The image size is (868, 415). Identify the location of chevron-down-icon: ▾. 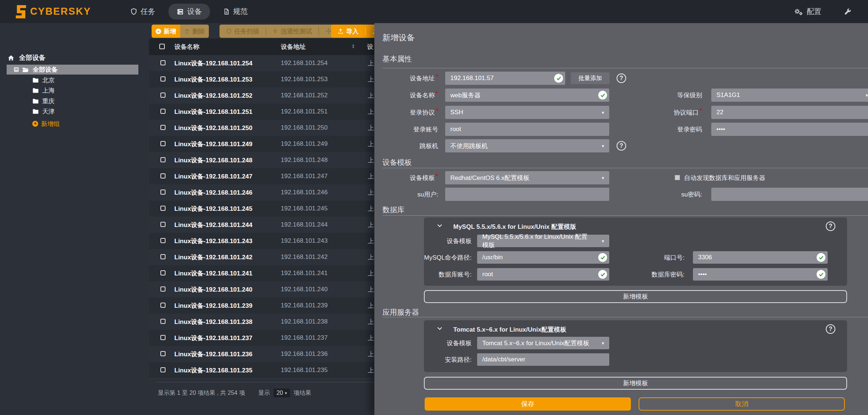
(867, 95).